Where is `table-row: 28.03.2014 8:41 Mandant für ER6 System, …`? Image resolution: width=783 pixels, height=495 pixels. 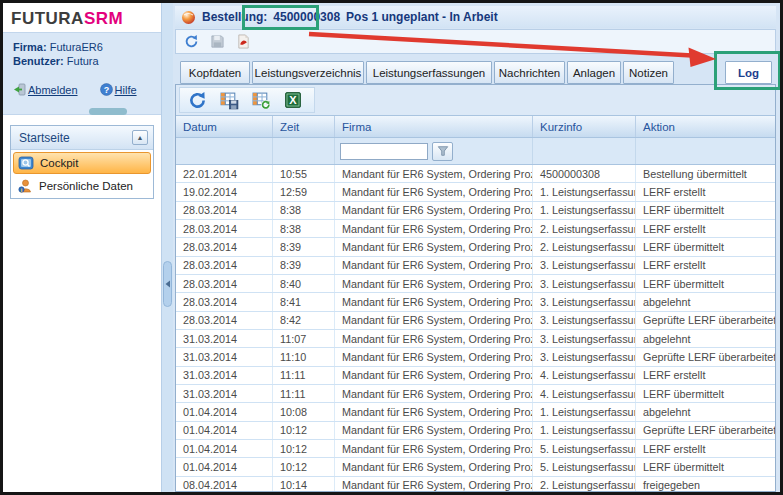
table-row: 28.03.2014 8:41 Mandant für ER6 System, … is located at coordinates (476, 302).